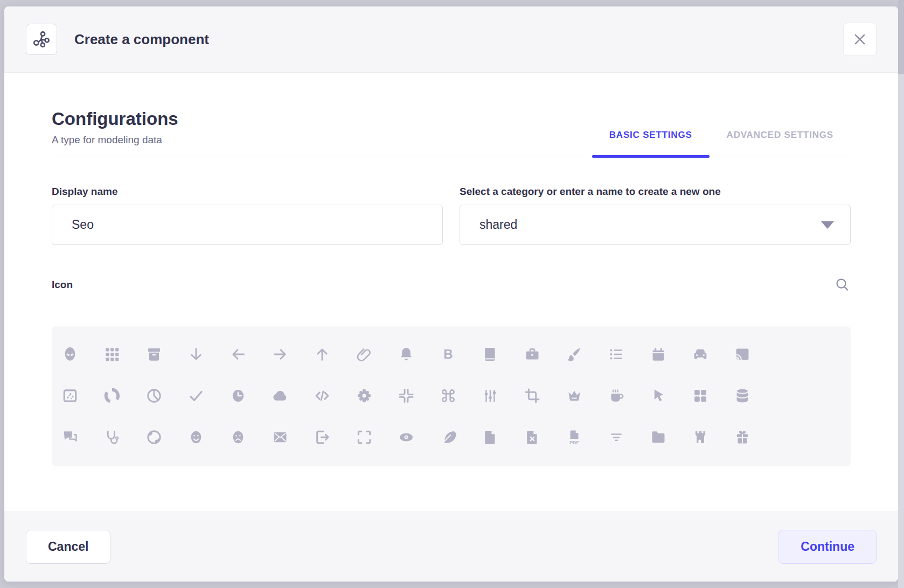  What do you see at coordinates (860, 39) in the screenshot?
I see `close-button` at bounding box center [860, 39].